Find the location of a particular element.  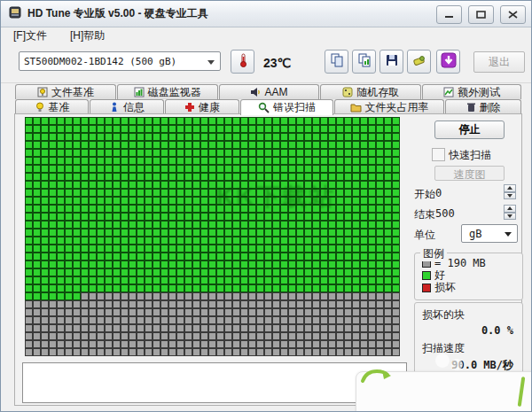

exit-button: 退出 is located at coordinates (499, 62).